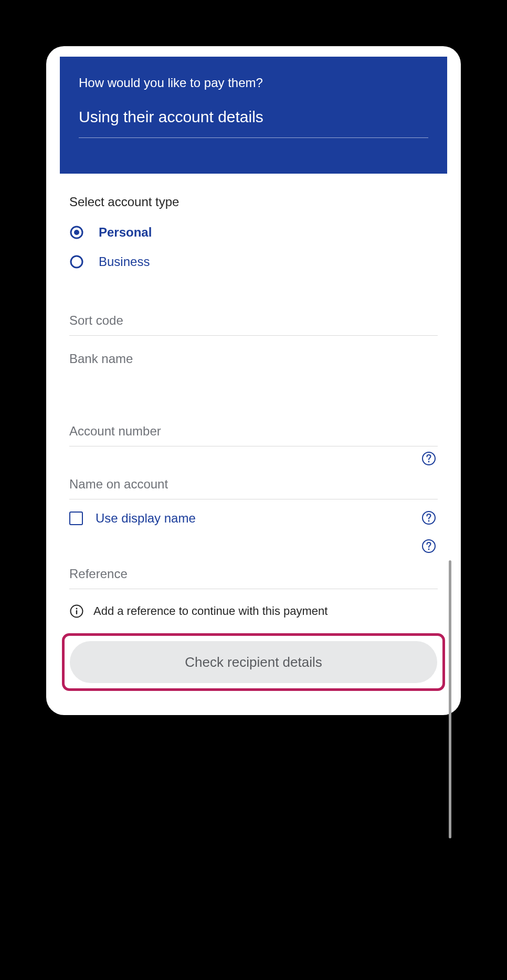 This screenshot has height=980, width=507. I want to click on name-help-row, so click(254, 459).